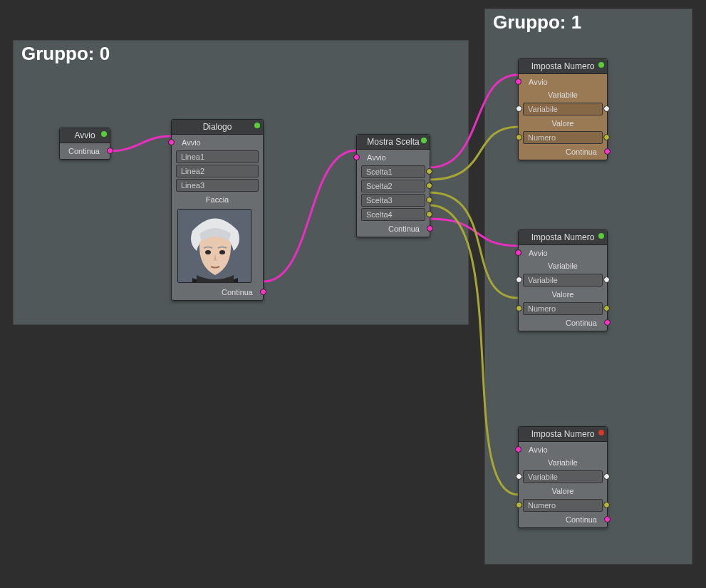 This screenshot has width=706, height=588. What do you see at coordinates (429, 200) in the screenshot?
I see `scelta3-socket` at bounding box center [429, 200].